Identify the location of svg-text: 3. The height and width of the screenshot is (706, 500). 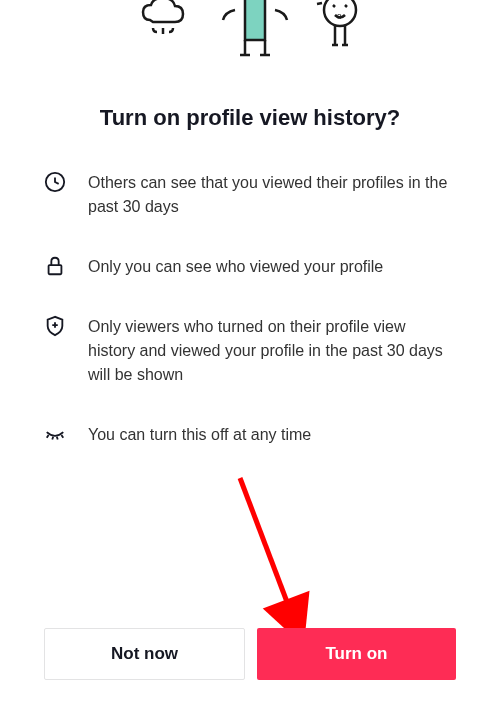
(340, 16).